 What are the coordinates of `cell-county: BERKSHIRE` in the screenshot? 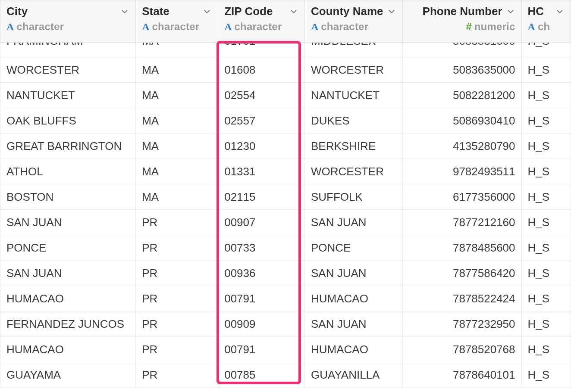 It's located at (354, 146).